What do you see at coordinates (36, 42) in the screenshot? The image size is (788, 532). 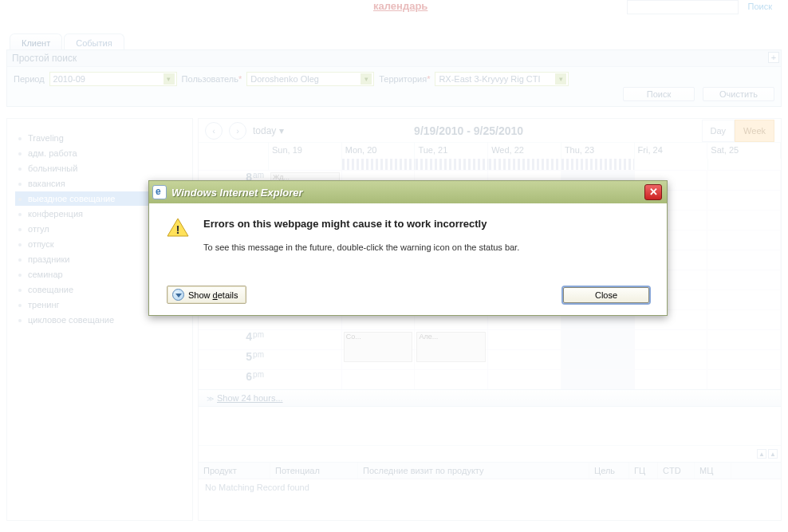 I see `tab-client: Клиент` at bounding box center [36, 42].